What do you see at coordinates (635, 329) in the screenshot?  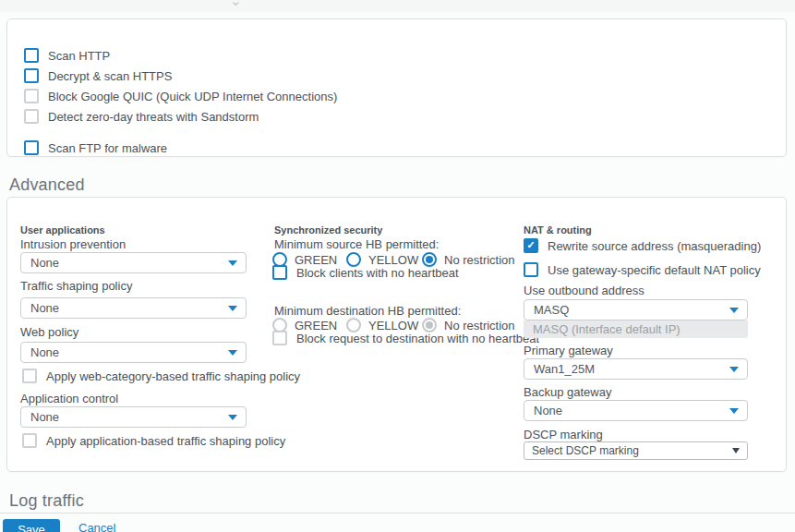 I see `outbound-address-option: MASQ (Interface default IP)` at bounding box center [635, 329].